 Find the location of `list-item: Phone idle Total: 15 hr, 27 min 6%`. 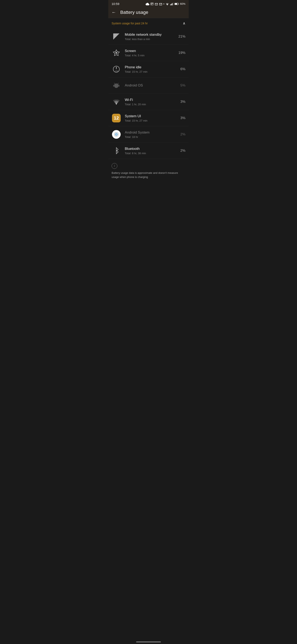

list-item: Phone idle Total: 15 hr, 27 min 6% is located at coordinates (148, 69).